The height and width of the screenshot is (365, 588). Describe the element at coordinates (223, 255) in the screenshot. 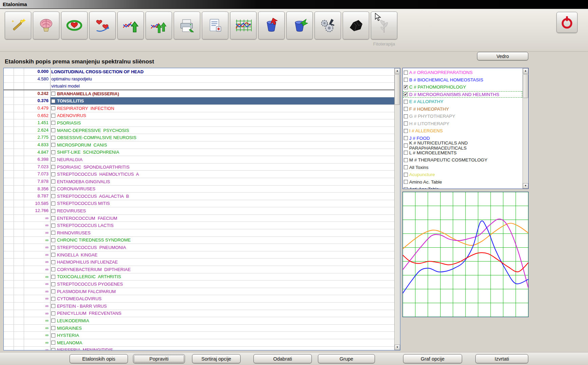

I see `etalon-name-cell: KINGELLA KINGAE` at that location.